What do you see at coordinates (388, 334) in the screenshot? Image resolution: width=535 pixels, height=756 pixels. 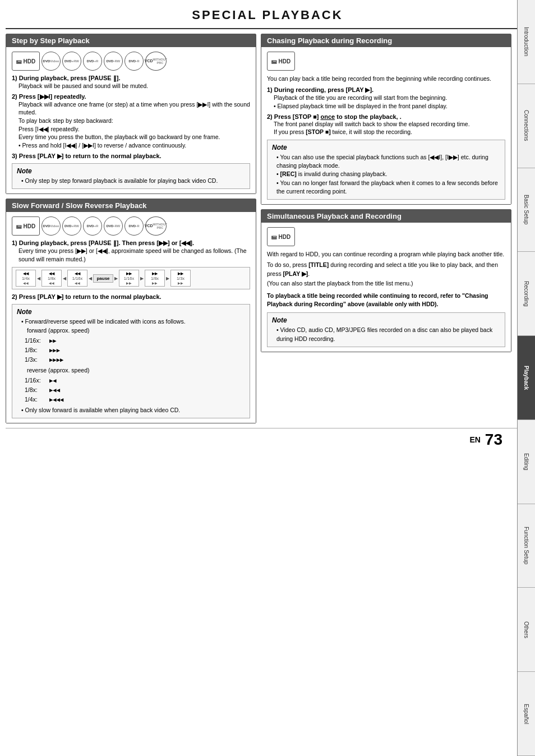 I see `sim-note-1: Video CD, audio CD, MP3/JPEG files recor…` at bounding box center [388, 334].